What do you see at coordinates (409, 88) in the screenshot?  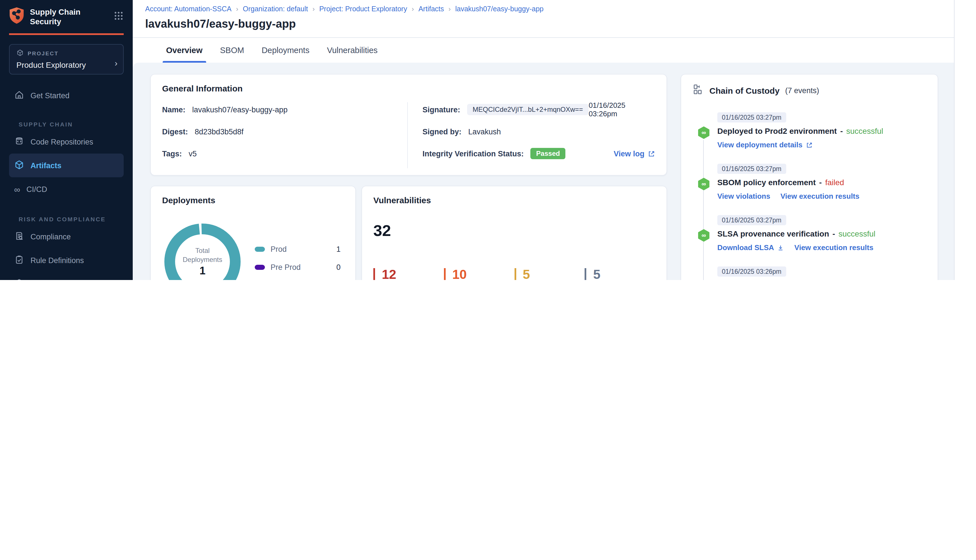 I see `card-title: General Information` at bounding box center [409, 88].